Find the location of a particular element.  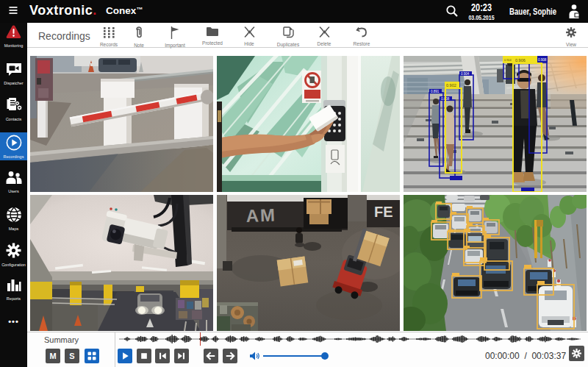

svg-text: 0.902 is located at coordinates (451, 85).